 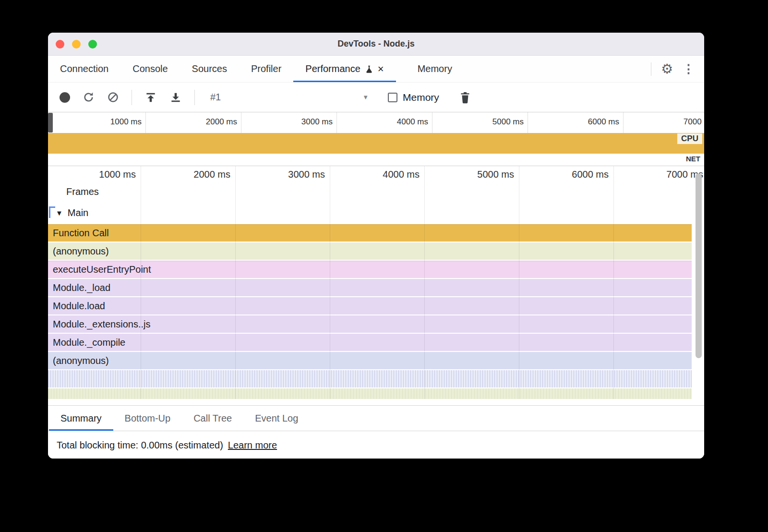 I want to click on overview-ruler: 1000 ms 2000 ms 3000 ms 4000 ms 5000 ms …, so click(x=376, y=123).